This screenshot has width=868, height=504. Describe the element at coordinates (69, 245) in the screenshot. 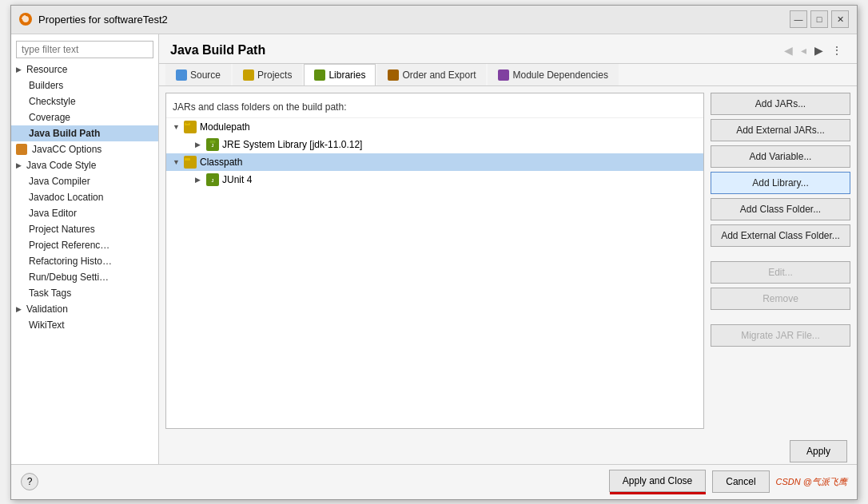

I see `sidebar-item-label: Project Referenc…` at that location.